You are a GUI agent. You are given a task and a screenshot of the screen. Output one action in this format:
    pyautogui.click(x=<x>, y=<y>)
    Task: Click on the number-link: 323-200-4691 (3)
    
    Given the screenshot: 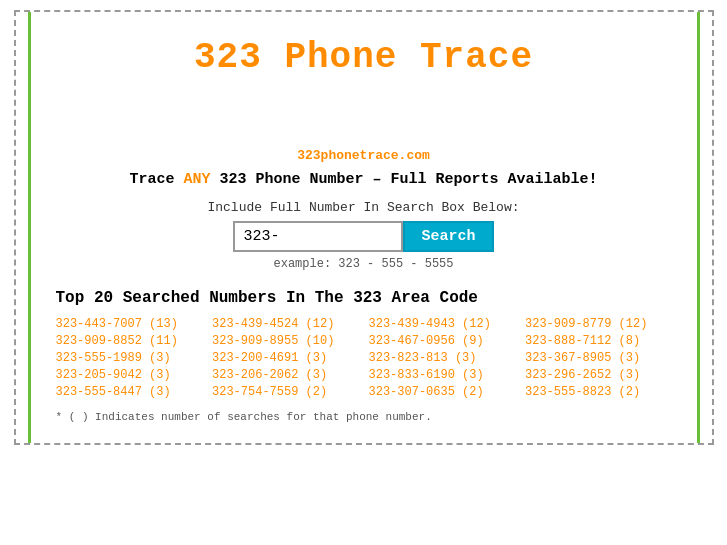 What is the action you would take?
    pyautogui.click(x=286, y=358)
    